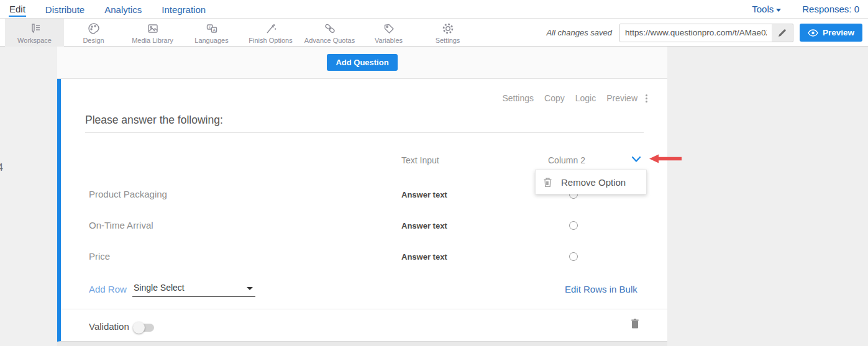 This screenshot has width=868, height=346. Describe the element at coordinates (108, 289) in the screenshot. I see `add-row-link: Add Row` at that location.